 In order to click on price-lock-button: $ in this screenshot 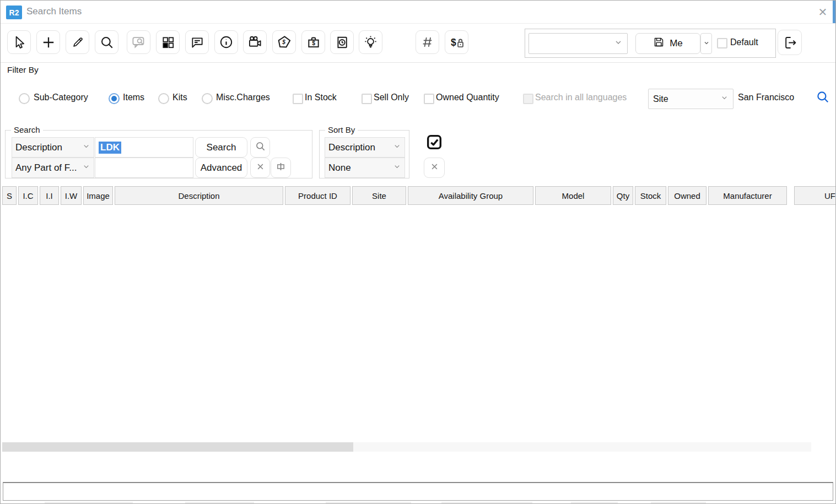, I will do `click(456, 42)`.